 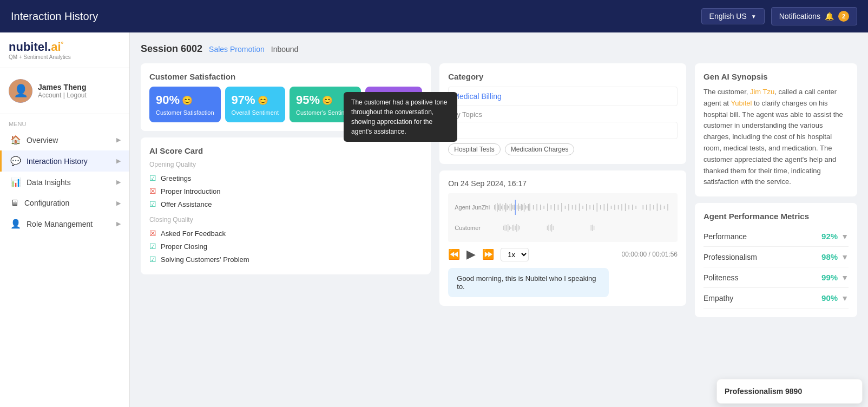 I want to click on audio-player-section: On 24 Sep 2024, 16:17 Agent JunZhi, so click(x=563, y=238).